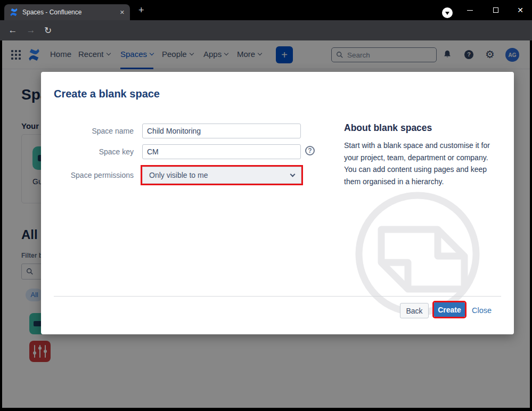  I want to click on maximize-icon, so click(496, 10).